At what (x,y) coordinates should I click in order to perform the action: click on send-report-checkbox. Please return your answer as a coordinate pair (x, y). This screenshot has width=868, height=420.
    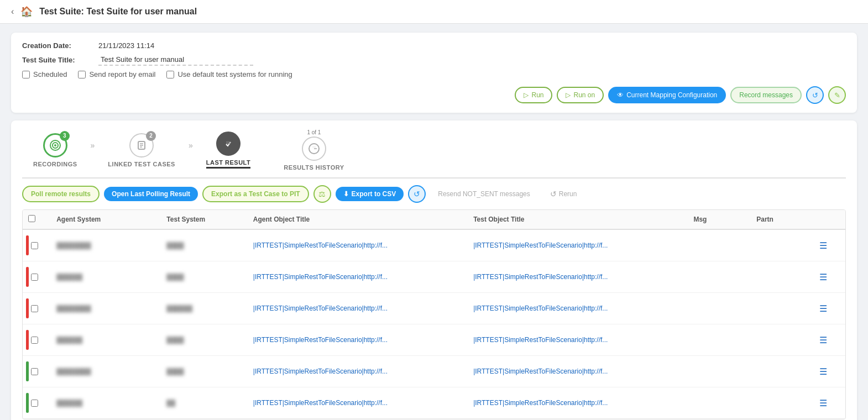
    Looking at the image, I should click on (82, 75).